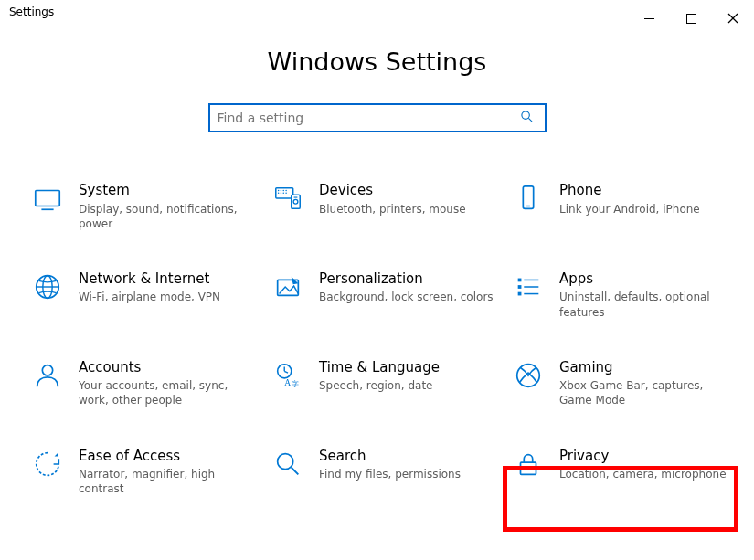 The height and width of the screenshot is (560, 754). I want to click on close-button, so click(733, 18).